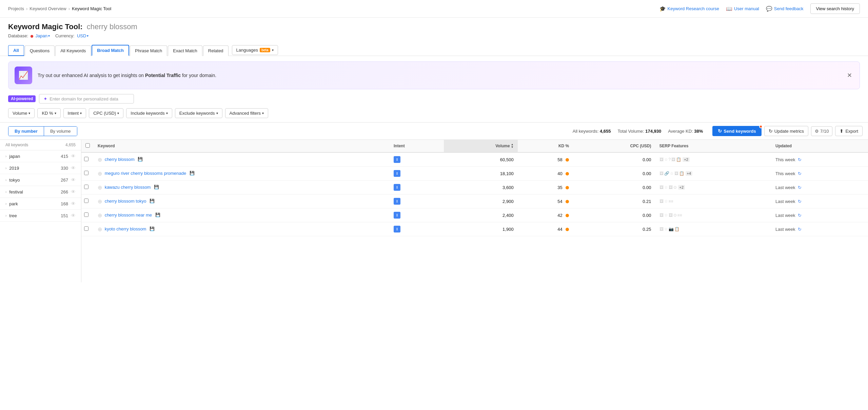 The height and width of the screenshot is (410, 868). I want to click on tab-phrase-match: Phrase Match, so click(149, 51).